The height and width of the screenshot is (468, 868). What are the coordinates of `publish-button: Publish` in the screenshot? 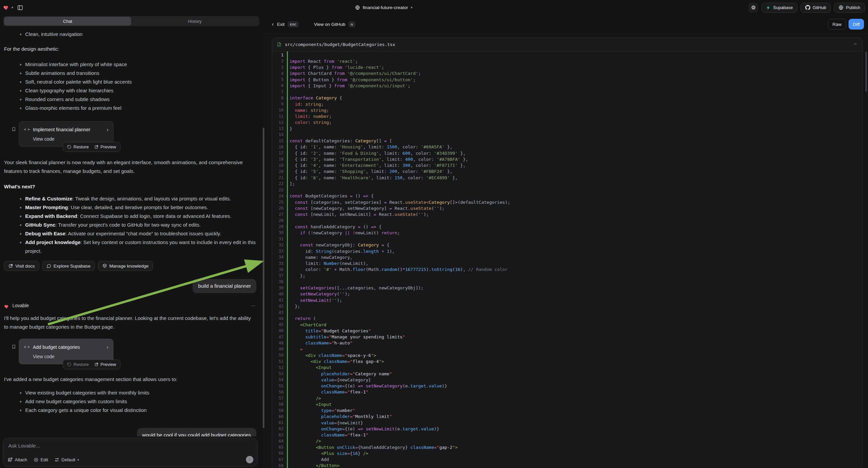 It's located at (849, 8).